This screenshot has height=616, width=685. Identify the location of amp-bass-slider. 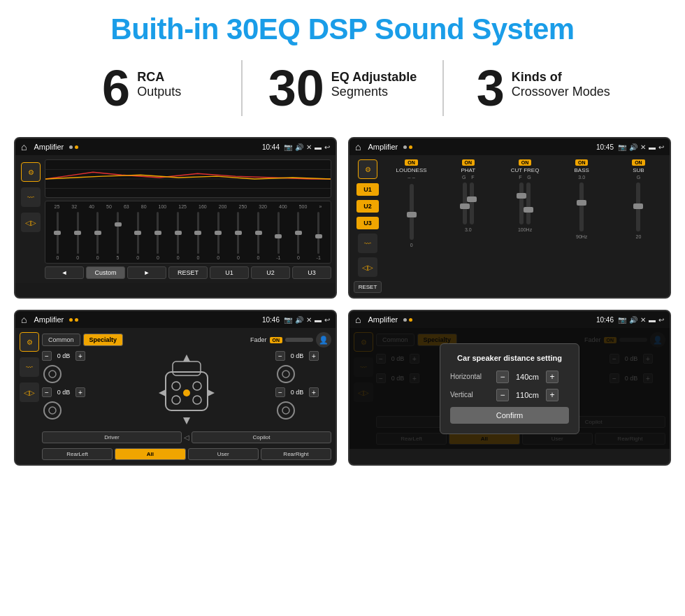
(582, 207).